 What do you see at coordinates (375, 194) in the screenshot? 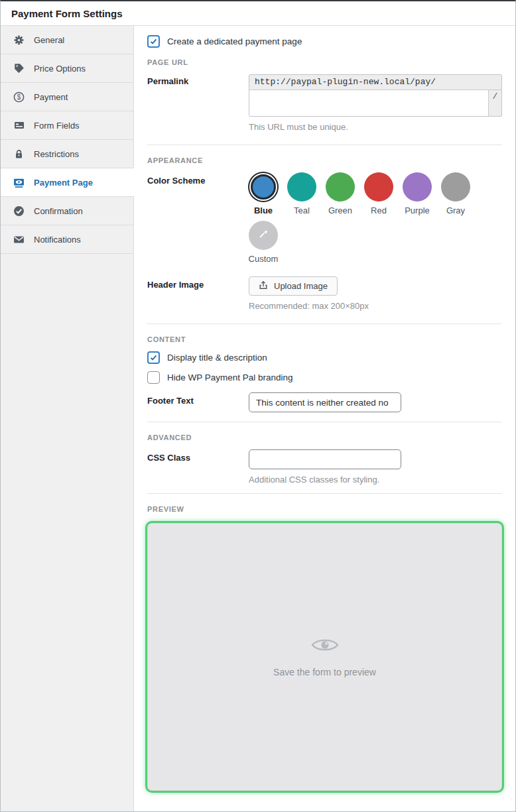
I see `color-swatch-grid: Blue Teal Green Red` at bounding box center [375, 194].